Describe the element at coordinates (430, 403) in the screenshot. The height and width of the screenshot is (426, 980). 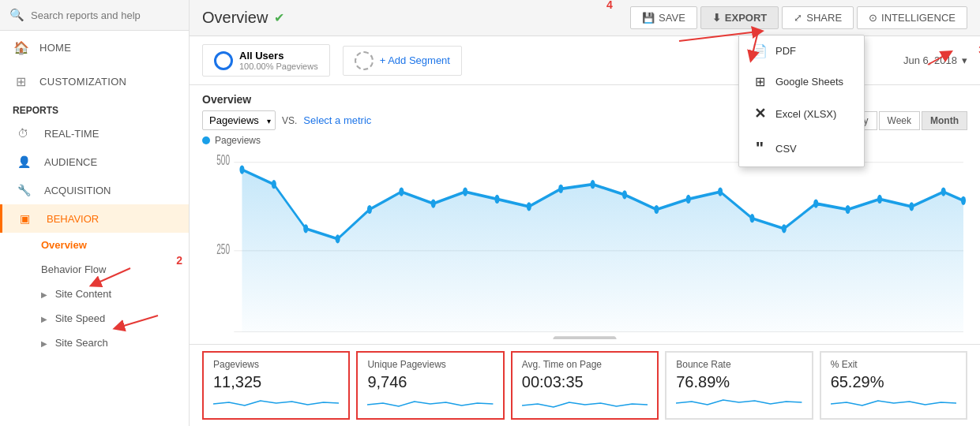
I see `stat-sparkline-unique` at that location.